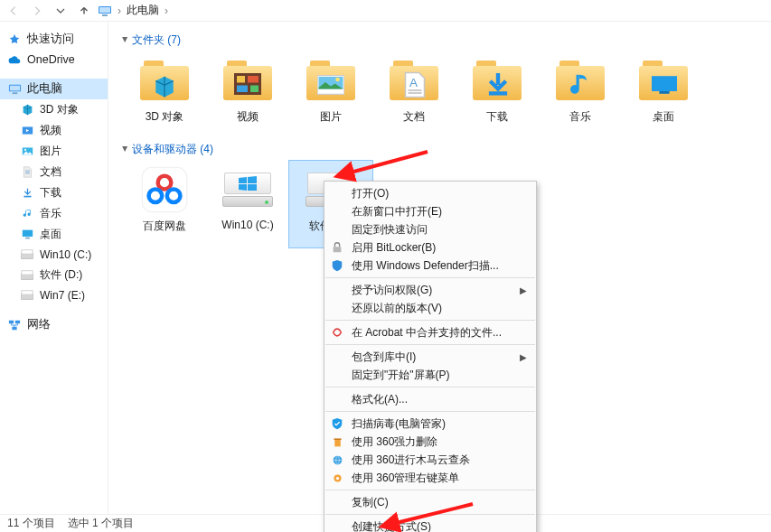  I want to click on baidu-netdisk-icon, so click(165, 190).